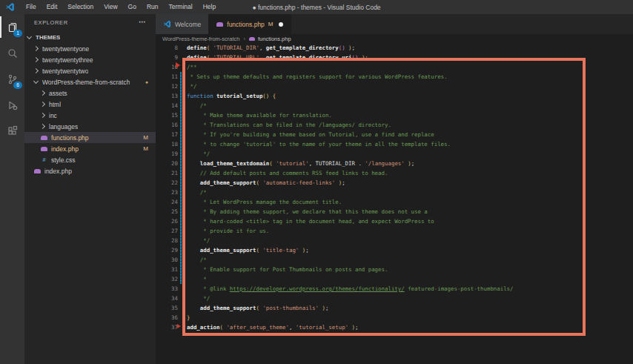 The width and height of the screenshot is (633, 364). I want to click on tree-item-assets: assets, so click(90, 93).